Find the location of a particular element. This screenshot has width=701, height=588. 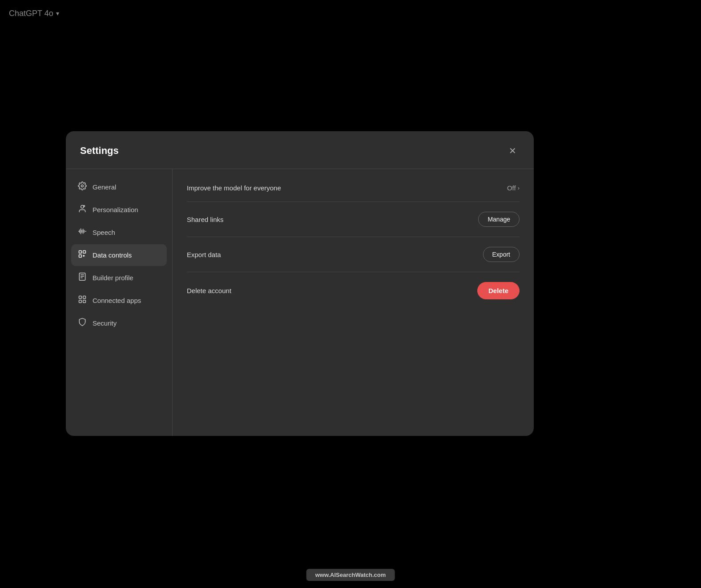

sidebar-item-connected-apps: Connected apps is located at coordinates (119, 301).